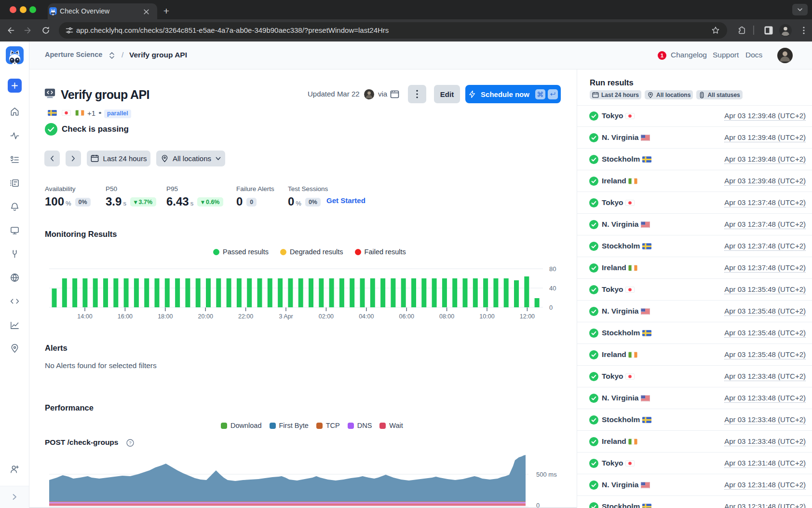 The image size is (812, 508). Describe the element at coordinates (246, 316) in the screenshot. I see `svg-text: 22:00` at that location.